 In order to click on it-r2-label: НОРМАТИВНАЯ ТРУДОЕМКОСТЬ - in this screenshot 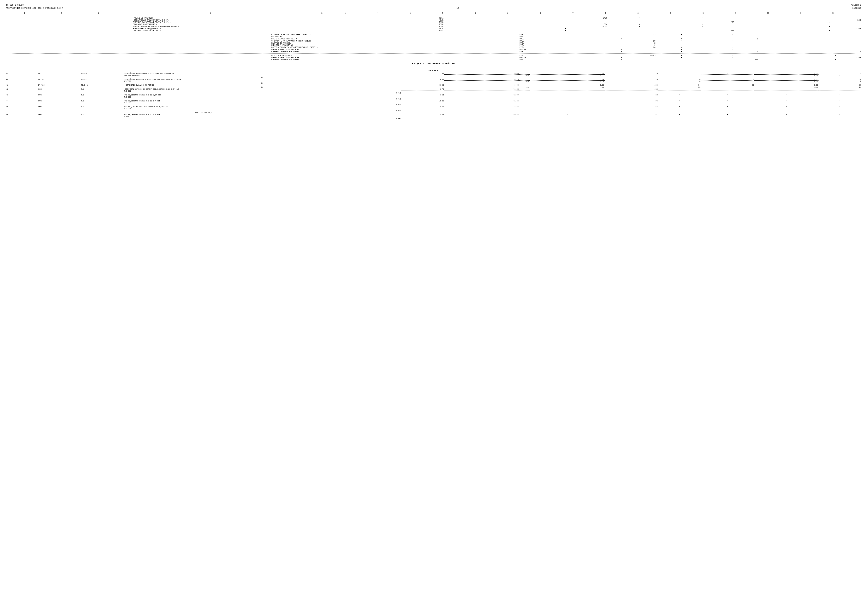, I will do `click(391, 58)`.